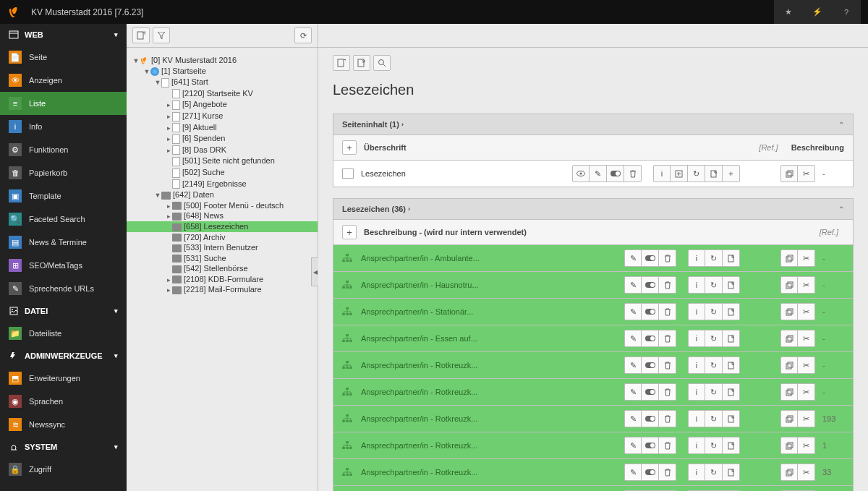  Describe the element at coordinates (222, 205) in the screenshot. I see `tree-node: ▸[500] Footer Menü - deutsch` at that location.